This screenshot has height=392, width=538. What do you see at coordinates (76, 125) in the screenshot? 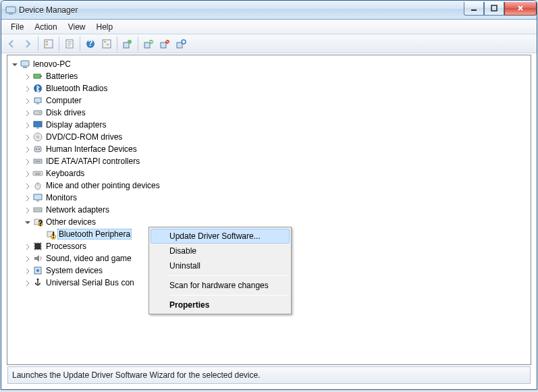
I see `tree-label: Display adapters` at bounding box center [76, 125].